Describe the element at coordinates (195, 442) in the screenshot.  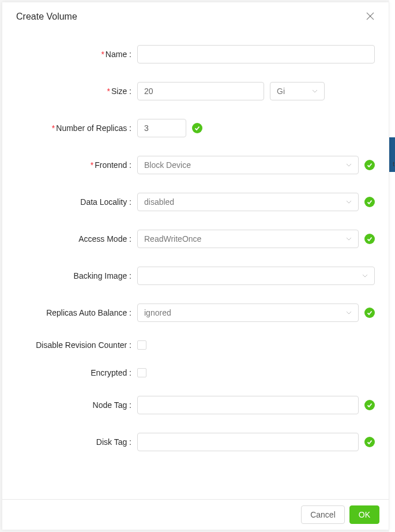
I see `row-disk-tag: Disk Tag` at that location.